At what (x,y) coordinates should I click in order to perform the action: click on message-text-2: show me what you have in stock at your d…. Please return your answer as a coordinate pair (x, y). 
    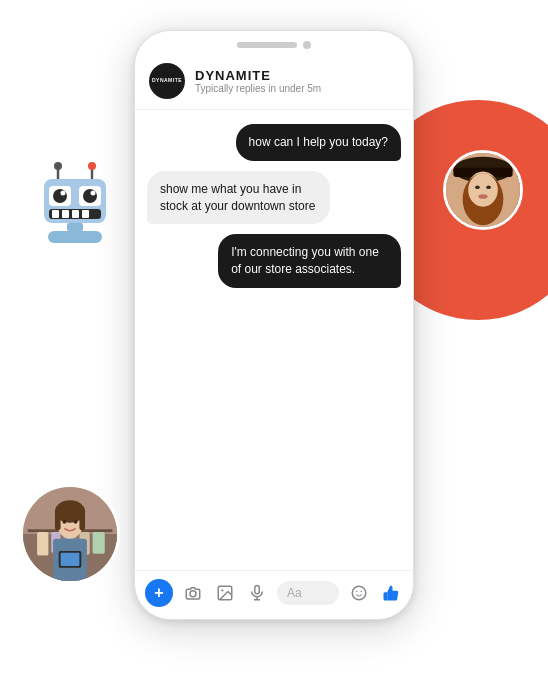
    Looking at the image, I should click on (238, 198).